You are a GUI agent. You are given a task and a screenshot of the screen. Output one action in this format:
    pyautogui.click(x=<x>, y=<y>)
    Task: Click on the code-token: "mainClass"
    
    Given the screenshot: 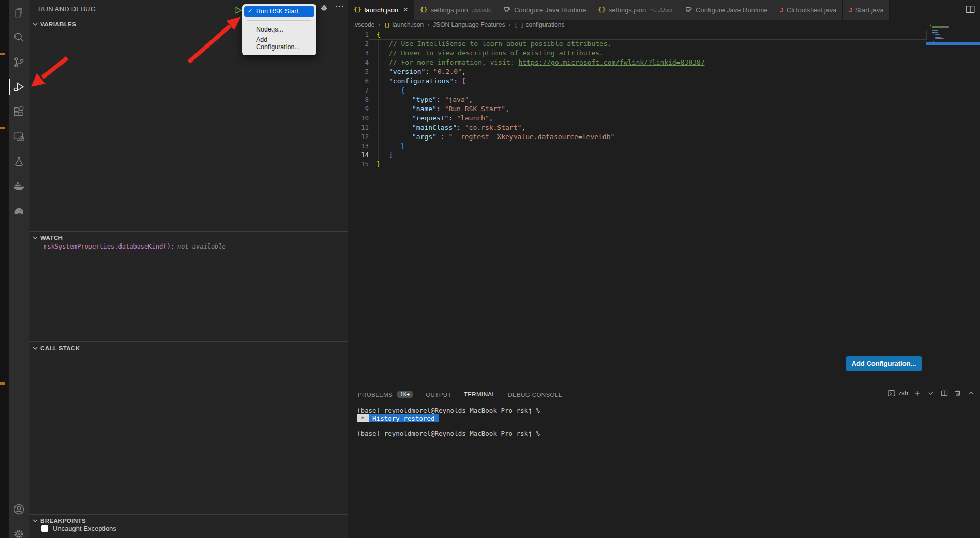 What is the action you would take?
    pyautogui.click(x=434, y=127)
    